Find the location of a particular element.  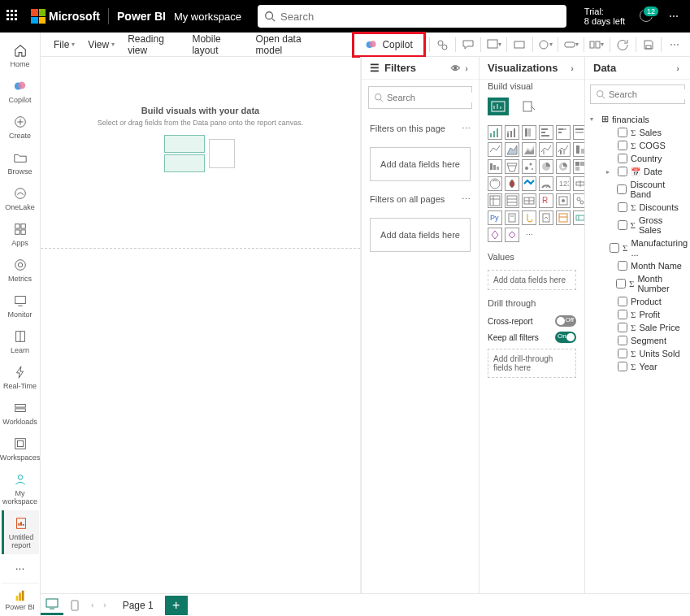

show-hide-icon: 👁 is located at coordinates (455, 68).